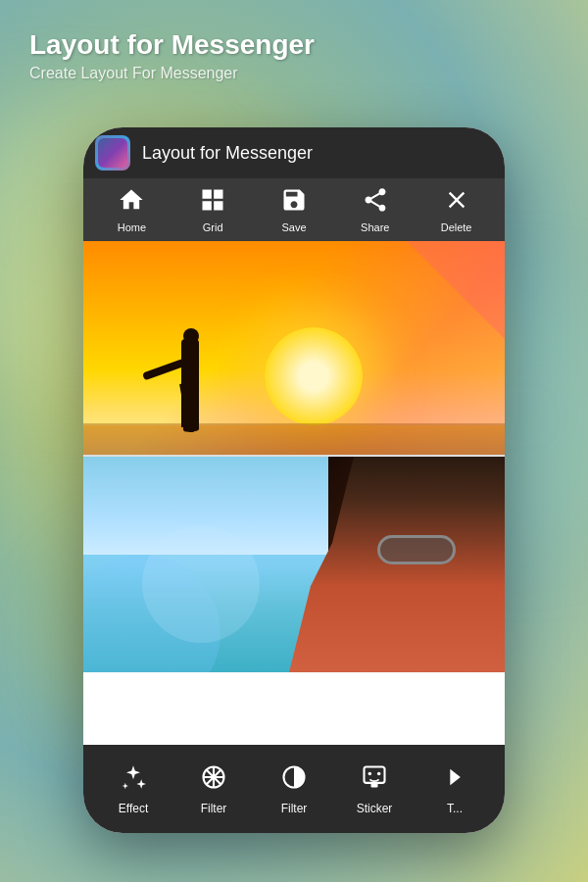  What do you see at coordinates (131, 210) in the screenshot?
I see `toolbar-home: Home` at bounding box center [131, 210].